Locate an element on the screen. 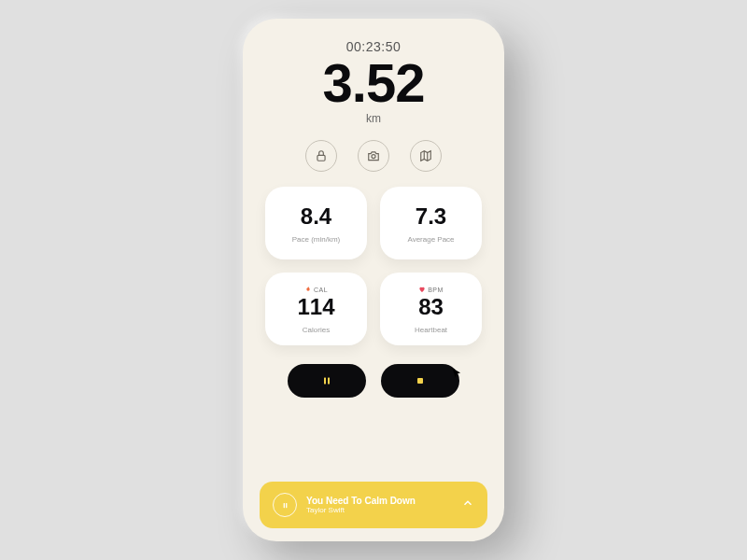  lock-button is located at coordinates (321, 156).